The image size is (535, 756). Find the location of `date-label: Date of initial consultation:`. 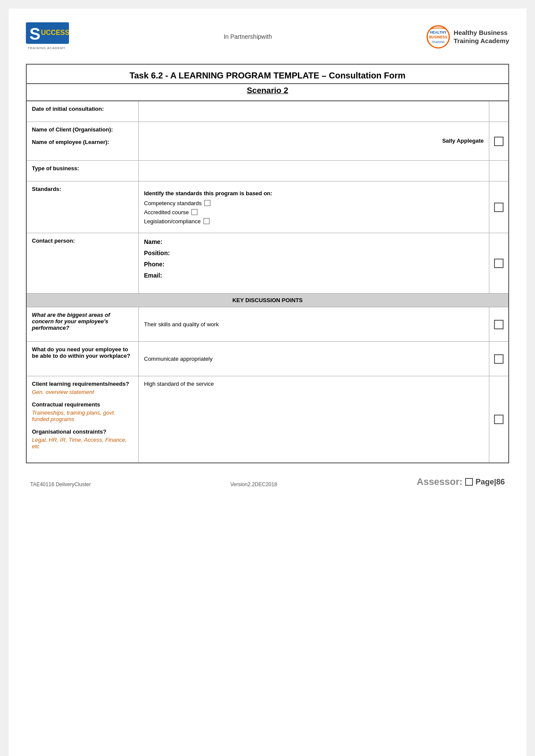

date-label: Date of initial consultation: is located at coordinates (83, 111).